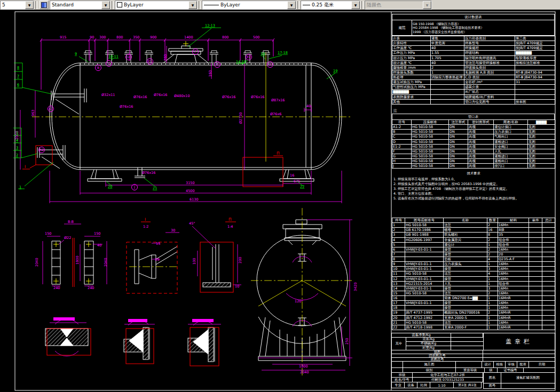  Describe the element at coordinates (511, 137) in the screenshot. I see `cell: 气相出口` at that location.